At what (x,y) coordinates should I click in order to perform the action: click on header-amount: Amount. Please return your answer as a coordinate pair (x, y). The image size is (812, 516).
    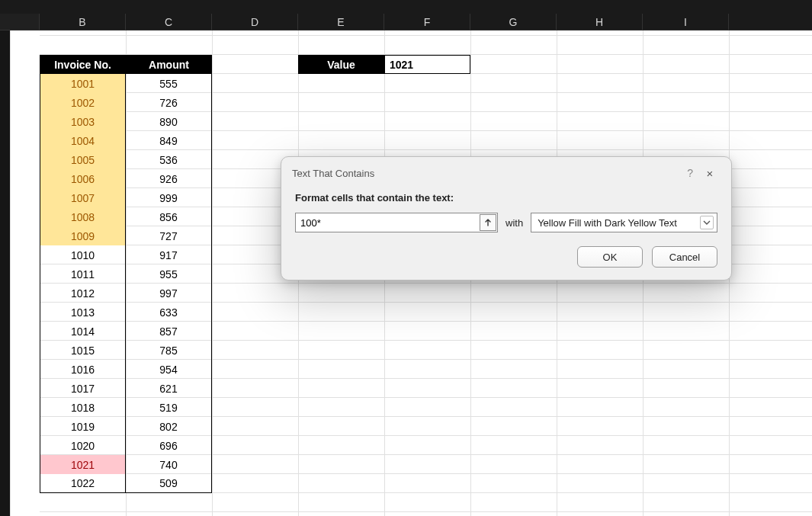
    Looking at the image, I should click on (169, 64).